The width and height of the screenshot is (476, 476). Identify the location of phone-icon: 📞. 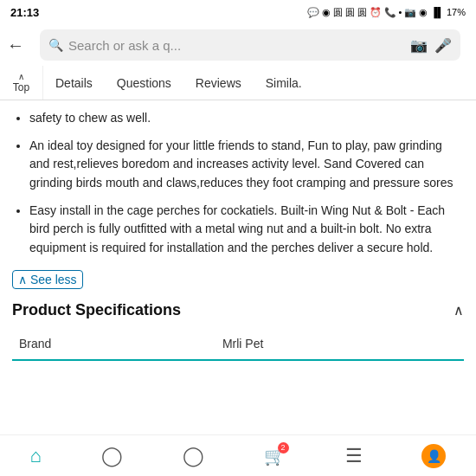
(390, 12).